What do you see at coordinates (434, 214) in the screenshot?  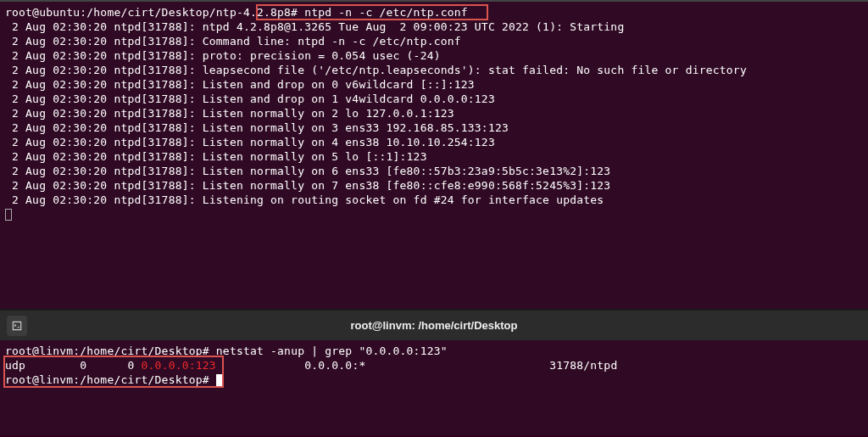 I see `cursor-line` at bounding box center [434, 214].